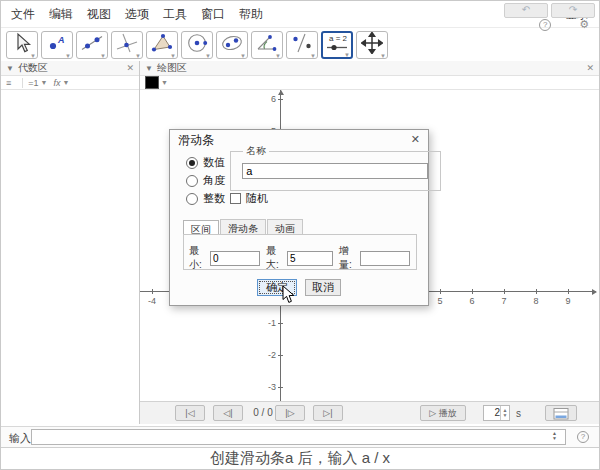  What do you see at coordinates (335, 171) in the screenshot?
I see `slider-name-input` at bounding box center [335, 171].